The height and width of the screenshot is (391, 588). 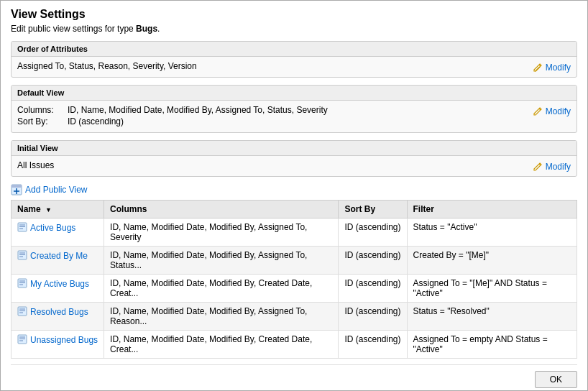 I want to click on view-filter-cell: Assigned To = empty AND Status = "Active…, so click(x=492, y=345).